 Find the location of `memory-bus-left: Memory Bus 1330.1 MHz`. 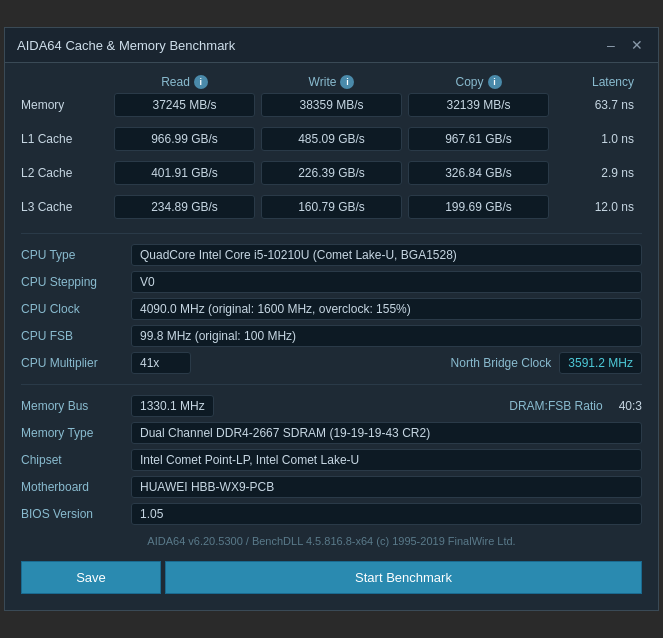

memory-bus-left: Memory Bus 1330.1 MHz is located at coordinates (260, 406).